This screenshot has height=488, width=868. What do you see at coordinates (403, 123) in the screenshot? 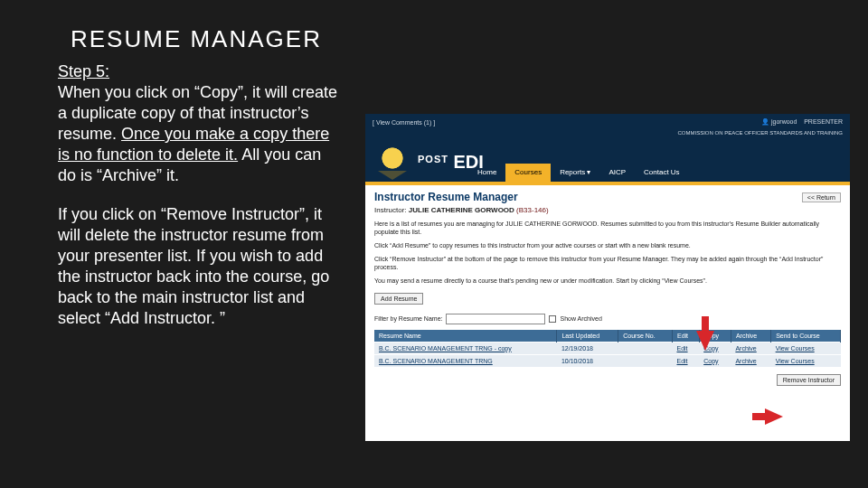
I see `topbar-left: [ View Comments (1) ]` at bounding box center [403, 123].